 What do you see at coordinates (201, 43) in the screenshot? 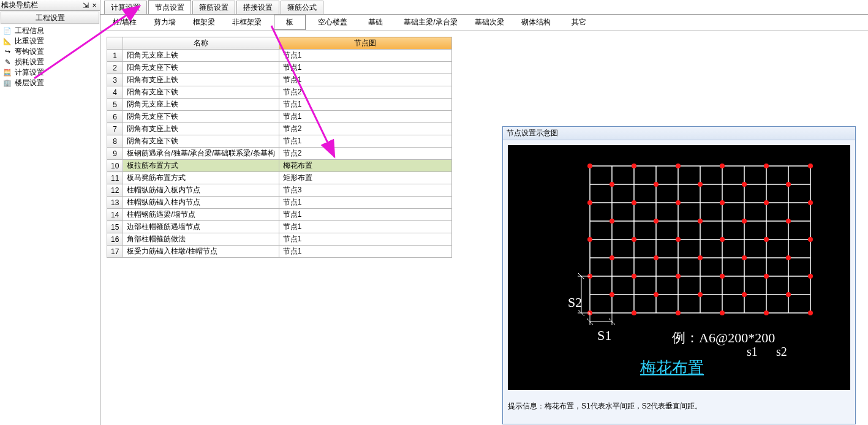
I see `column-header-name: 名称` at bounding box center [201, 43].